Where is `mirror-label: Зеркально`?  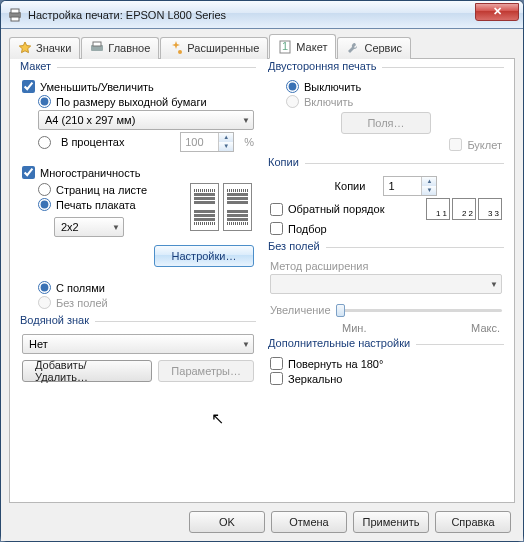 mirror-label: Зеркально is located at coordinates (315, 379).